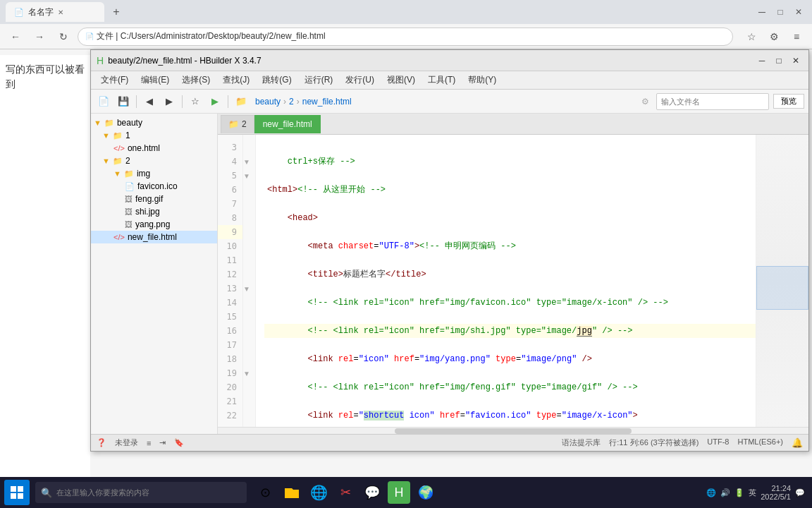 The height and width of the screenshot is (508, 812). Describe the element at coordinates (196, 80) in the screenshot. I see `menu-select: 选择(S)` at that location.